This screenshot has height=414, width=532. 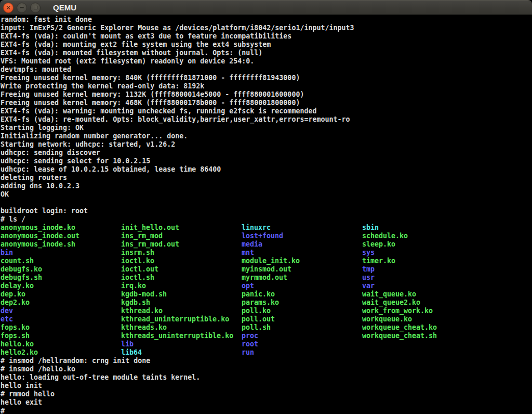 I want to click on file-entry: wait_queue.ko, so click(x=422, y=294).